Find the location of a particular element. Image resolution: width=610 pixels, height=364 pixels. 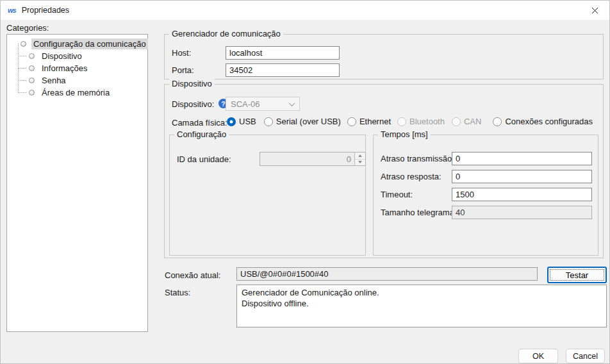

radio-checked-icon is located at coordinates (231, 122).